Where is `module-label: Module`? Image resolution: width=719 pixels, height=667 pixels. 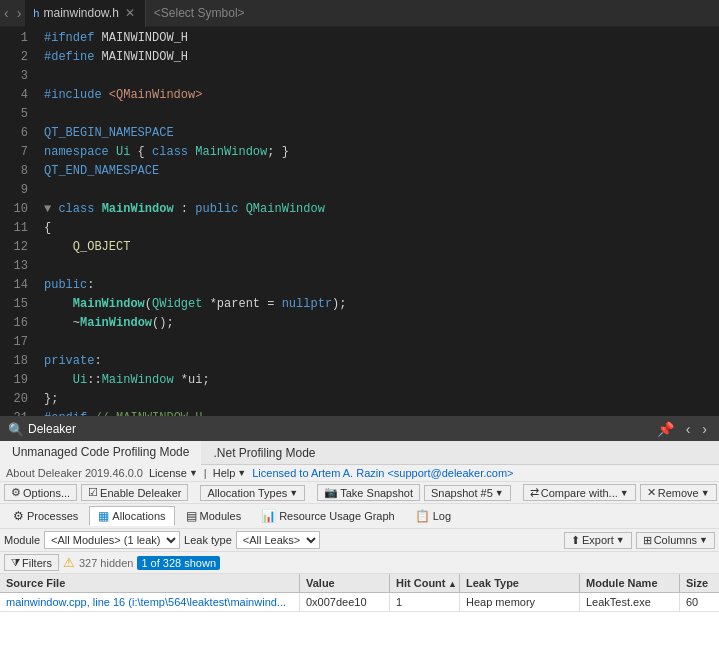 module-label: Module is located at coordinates (22, 540).